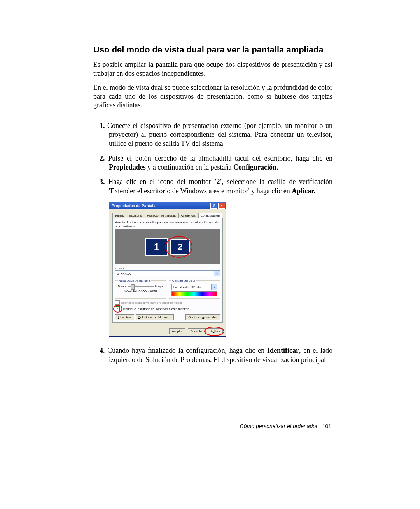 This screenshot has height=509, width=420. I want to click on step-1-number: 1., so click(102, 126).